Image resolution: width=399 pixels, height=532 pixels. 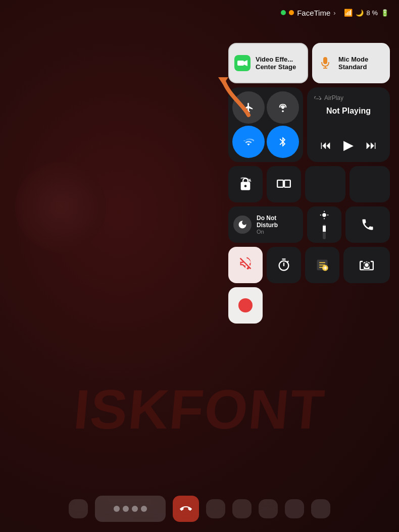 I want to click on battery-level: 8 %, so click(x=372, y=13).